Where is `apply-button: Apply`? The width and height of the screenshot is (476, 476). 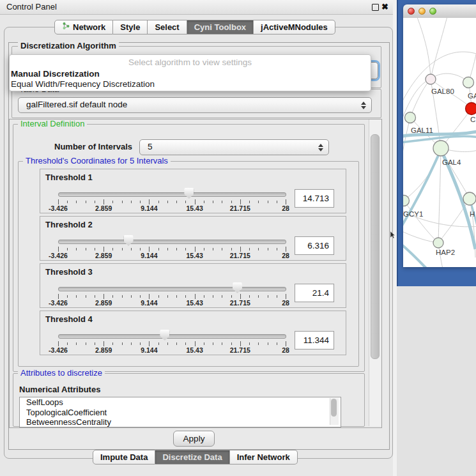 apply-button: Apply is located at coordinates (194, 438).